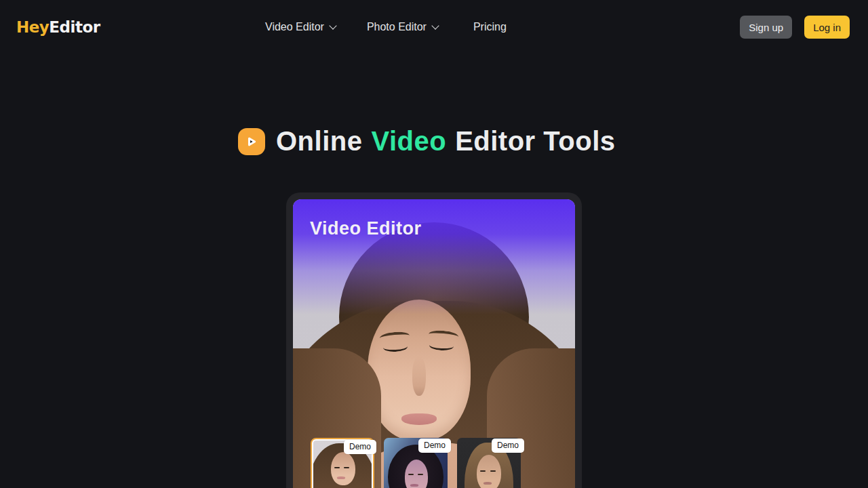 The image size is (868, 488). Describe the element at coordinates (33, 27) in the screenshot. I see `brand-logo-hey: Hey` at that location.